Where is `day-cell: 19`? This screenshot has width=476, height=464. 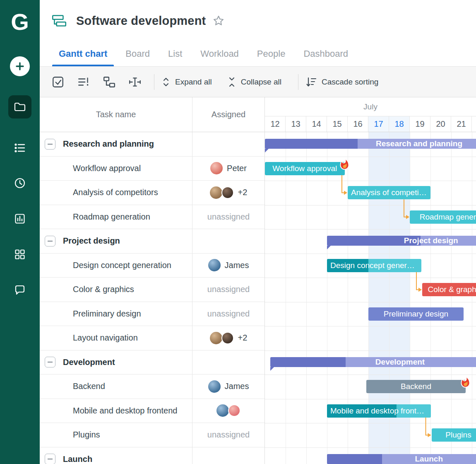
day-cell: 19 is located at coordinates (420, 124).